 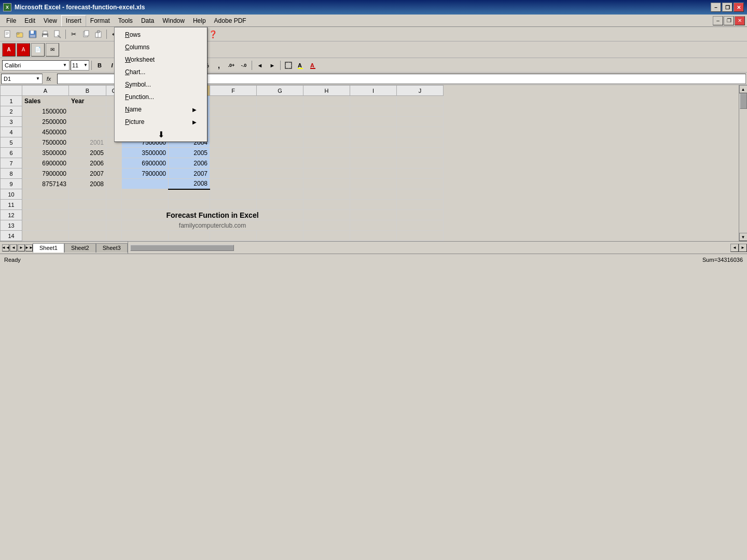 What do you see at coordinates (213, 226) in the screenshot?
I see `cell-D13: familycomputerclub.com` at bounding box center [213, 226].